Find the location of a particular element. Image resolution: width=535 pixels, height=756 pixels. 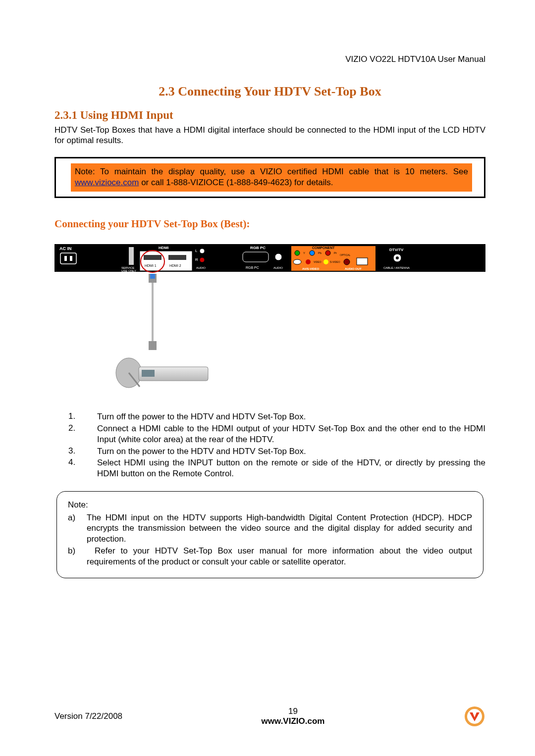

label-component: COMPONENT is located at coordinates (323, 248).